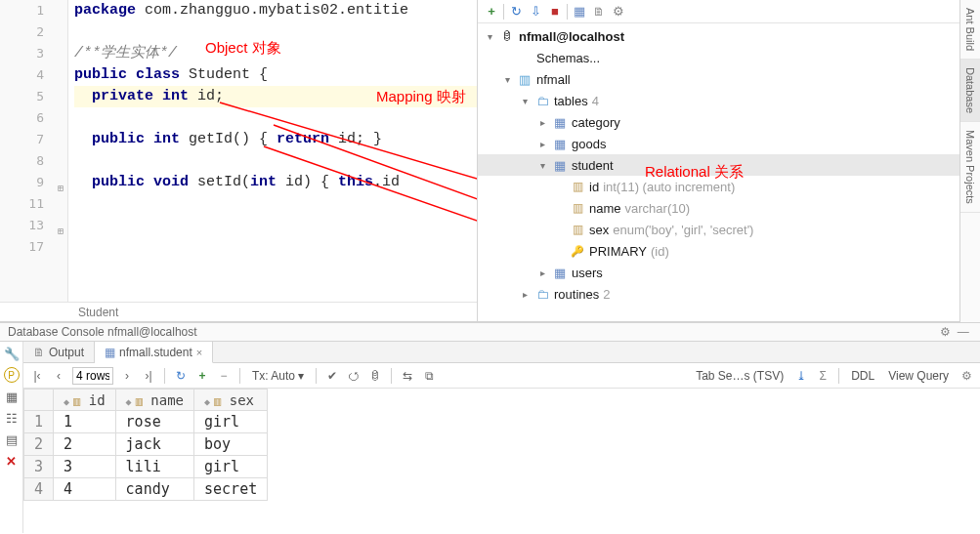  I want to click on cell-sex: boy, so click(231, 445).